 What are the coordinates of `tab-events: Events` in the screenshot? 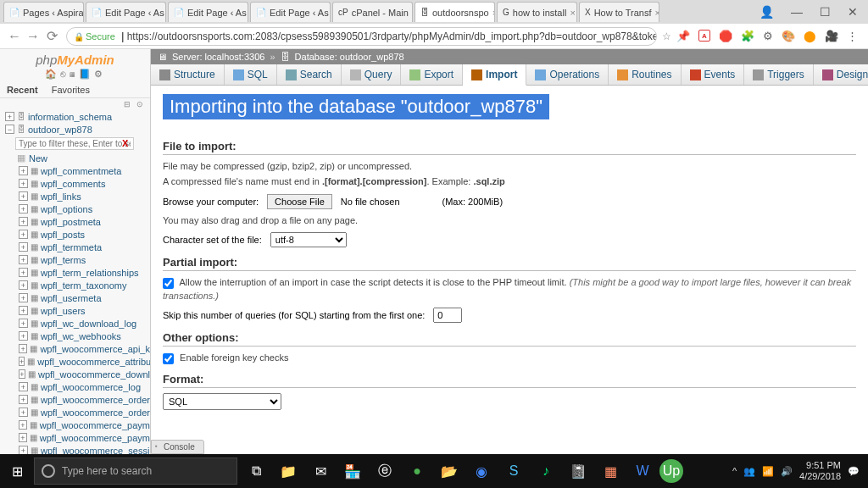 It's located at (714, 75).